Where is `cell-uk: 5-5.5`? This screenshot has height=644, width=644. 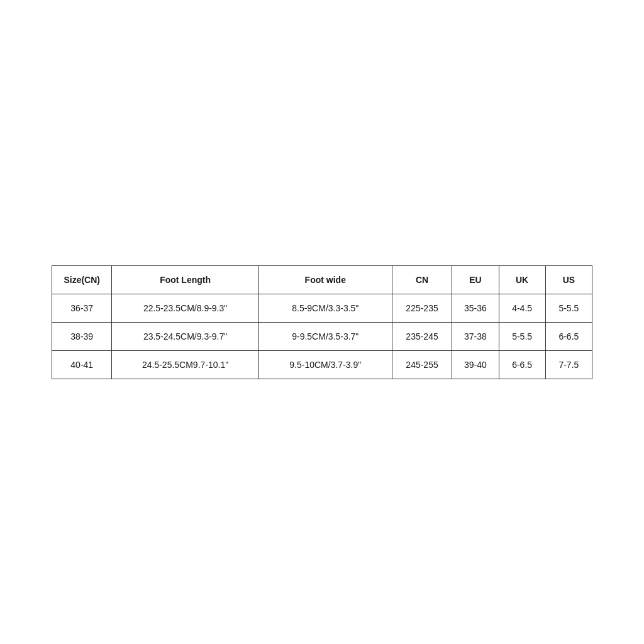
cell-uk: 5-5.5 is located at coordinates (522, 336).